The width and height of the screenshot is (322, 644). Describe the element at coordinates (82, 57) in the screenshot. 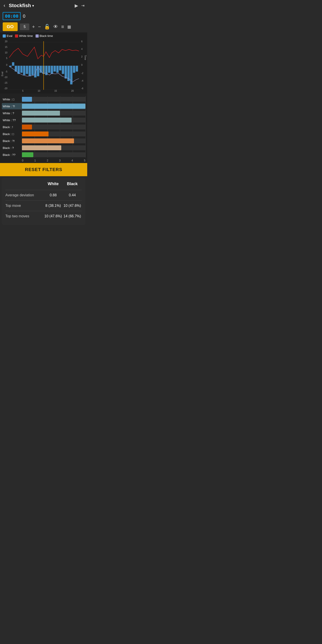

I see `svg-text: 2` at that location.